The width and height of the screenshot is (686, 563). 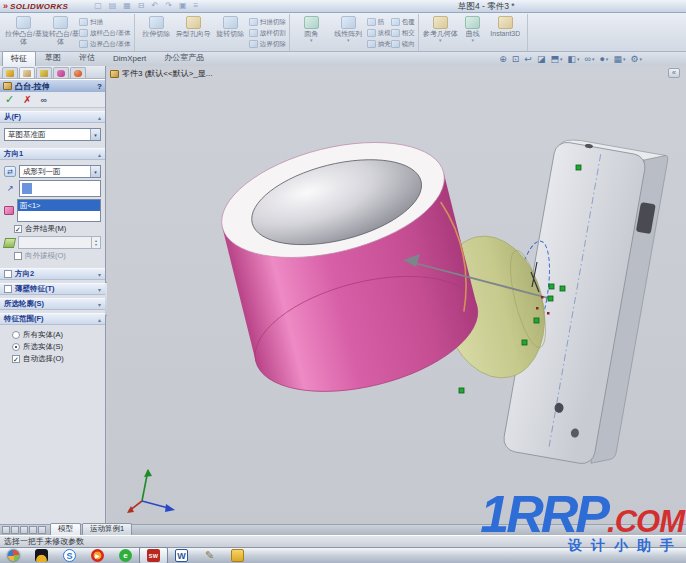 What do you see at coordinates (379, 44) in the screenshot?
I see `shell-button: 抽壳` at bounding box center [379, 44].